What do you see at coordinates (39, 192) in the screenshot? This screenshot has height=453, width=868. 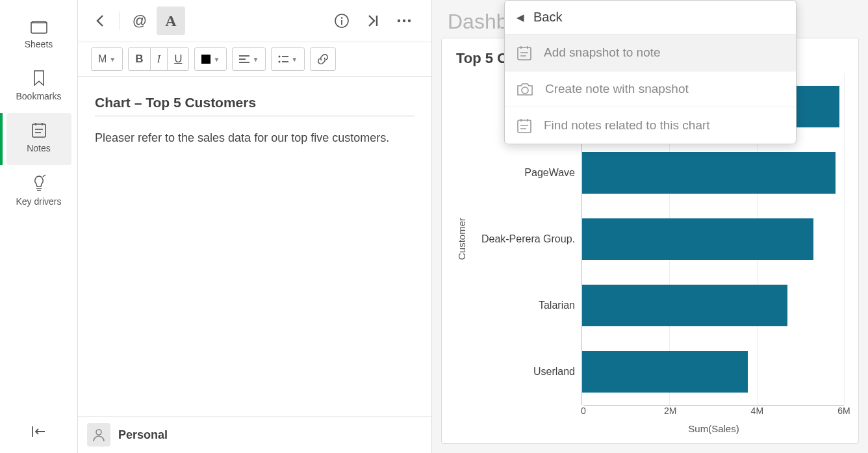 I see `sidebar-item-keydrivers: Key drivers` at bounding box center [39, 192].